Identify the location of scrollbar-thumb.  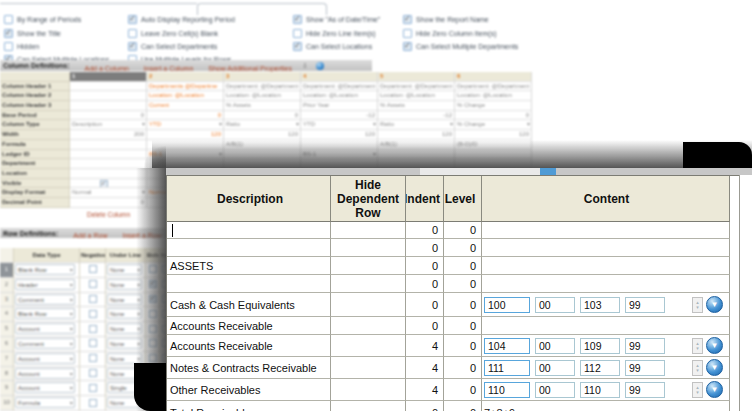
(480, 172).